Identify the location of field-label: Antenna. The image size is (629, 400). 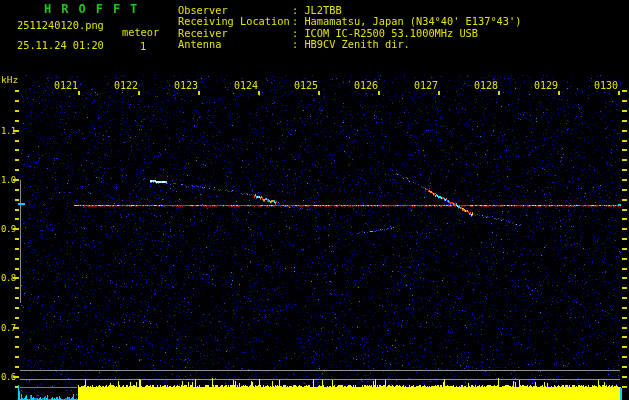
(235, 44).